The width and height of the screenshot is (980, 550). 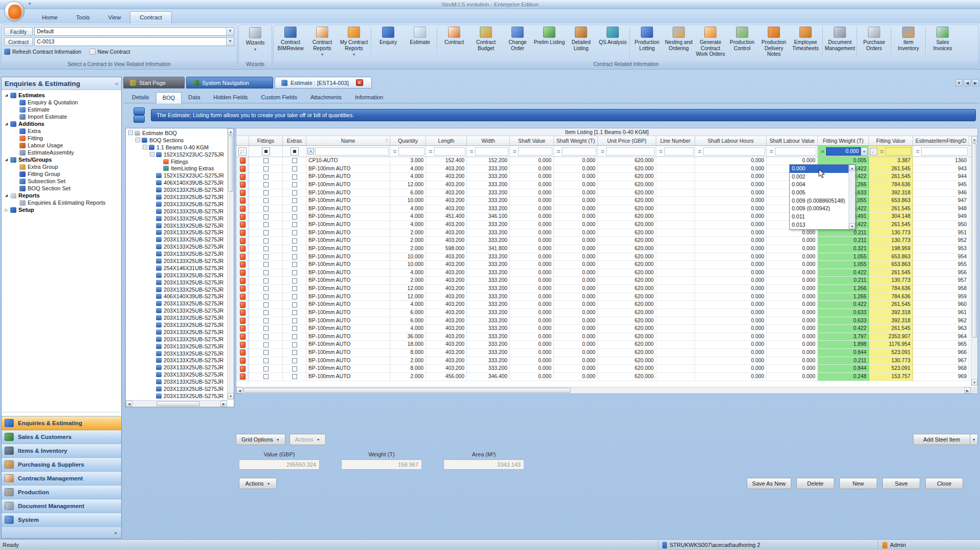 What do you see at coordinates (679, 151) in the screenshot?
I see `filter-input-line-number` at bounding box center [679, 151].